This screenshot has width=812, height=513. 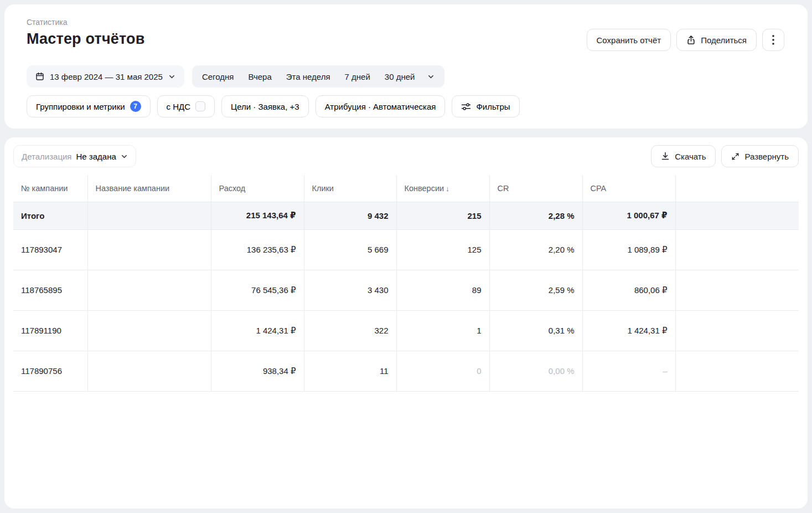 I want to click on cpa-cell: –, so click(x=629, y=371).